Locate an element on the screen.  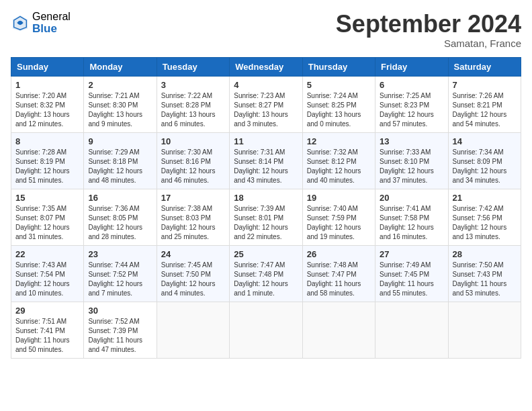
day-number: 28 is located at coordinates (485, 254).